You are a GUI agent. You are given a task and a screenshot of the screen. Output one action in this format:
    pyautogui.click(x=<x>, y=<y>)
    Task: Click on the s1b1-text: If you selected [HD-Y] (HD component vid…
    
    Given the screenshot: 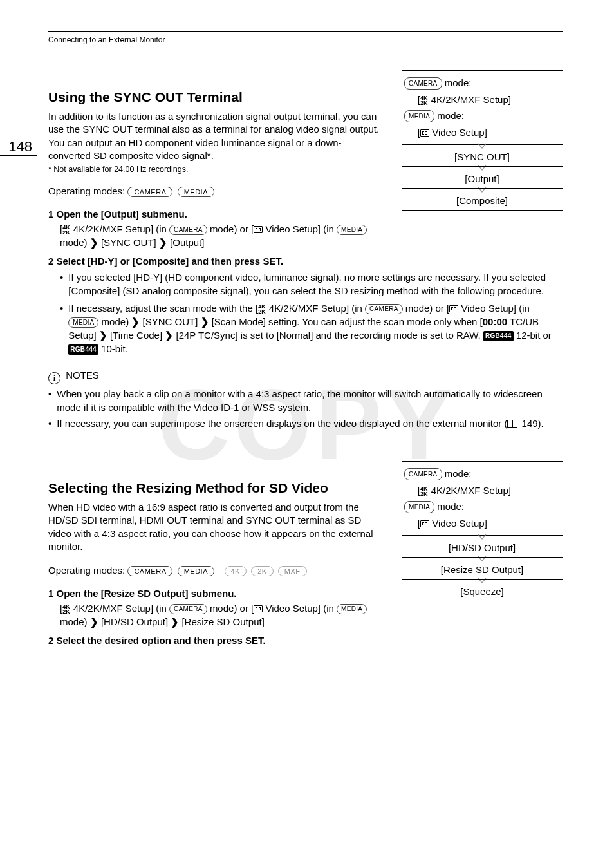 What is the action you would take?
    pyautogui.click(x=315, y=284)
    